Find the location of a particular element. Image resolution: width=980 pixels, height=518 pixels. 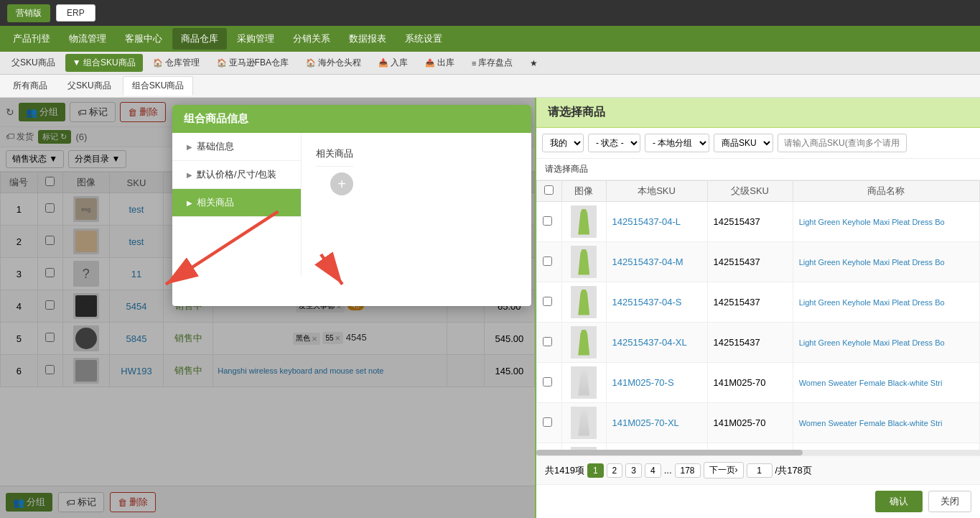

menu-related-label: 相关商品 is located at coordinates (215, 203).